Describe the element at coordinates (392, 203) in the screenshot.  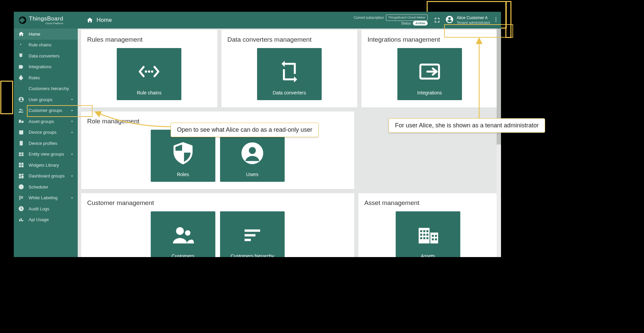
I see `section-title: Asset management` at that location.